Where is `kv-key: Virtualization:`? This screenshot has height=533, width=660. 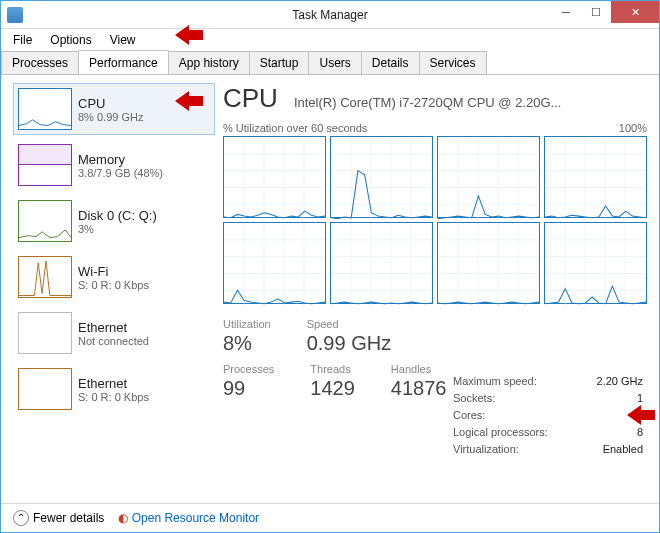
kv-key: Virtualization: is located at coordinates (486, 450).